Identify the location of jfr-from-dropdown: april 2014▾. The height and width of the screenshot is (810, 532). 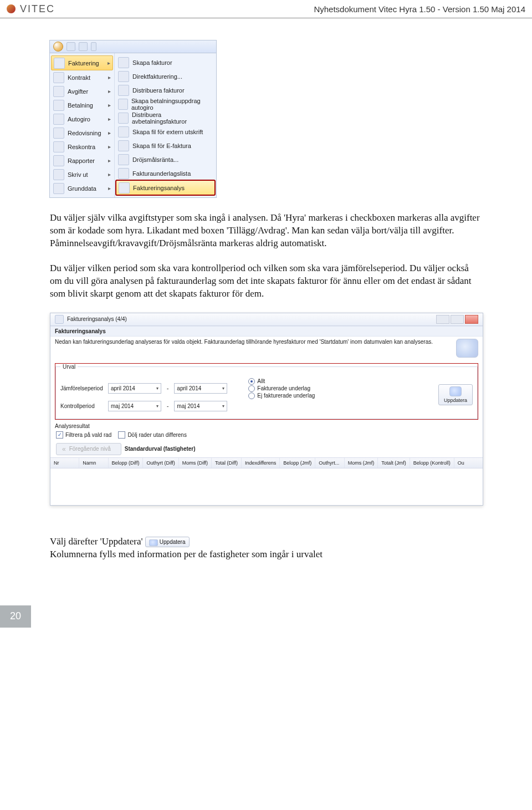
(135, 388).